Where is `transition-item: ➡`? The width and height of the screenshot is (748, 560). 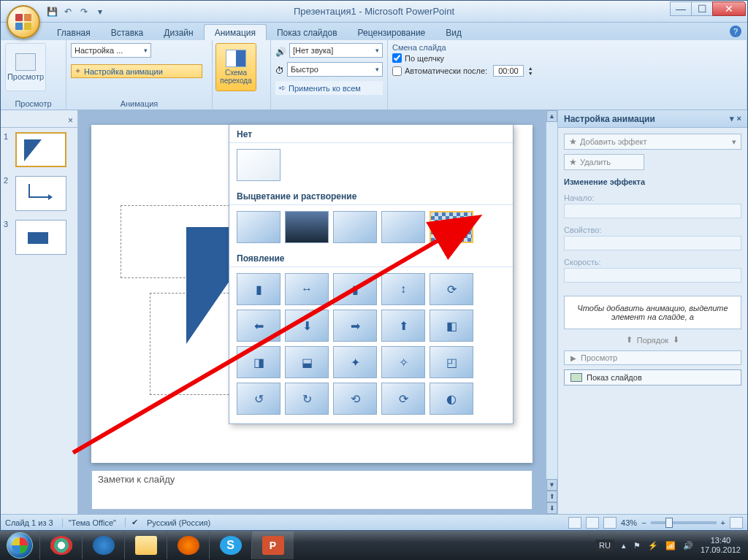 transition-item: ➡ is located at coordinates (355, 326).